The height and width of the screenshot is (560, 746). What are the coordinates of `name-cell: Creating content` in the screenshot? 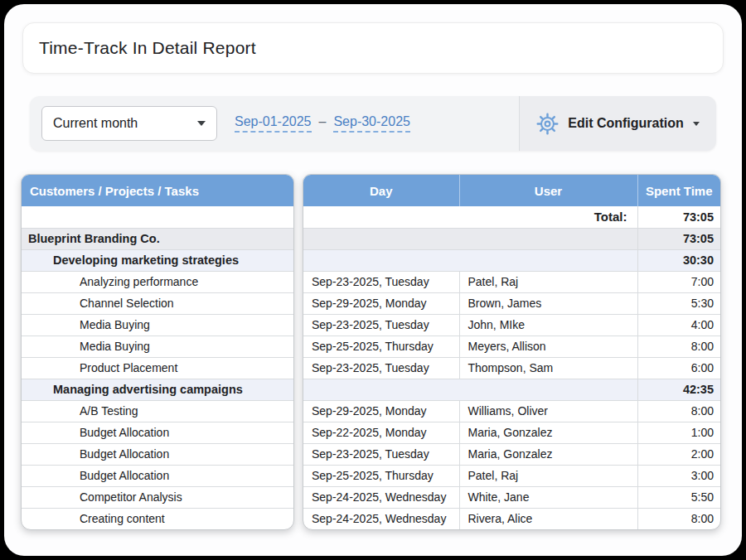 It's located at (157, 519).